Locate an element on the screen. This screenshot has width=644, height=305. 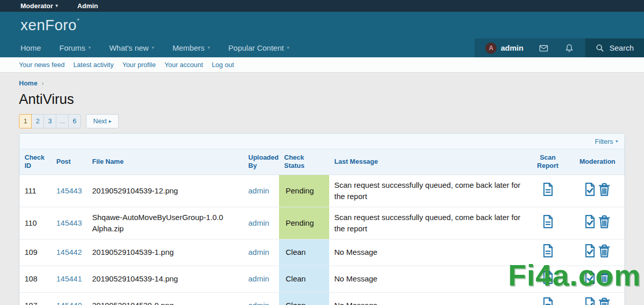
pagination: 123...6 Next ▸ is located at coordinates (322, 121).